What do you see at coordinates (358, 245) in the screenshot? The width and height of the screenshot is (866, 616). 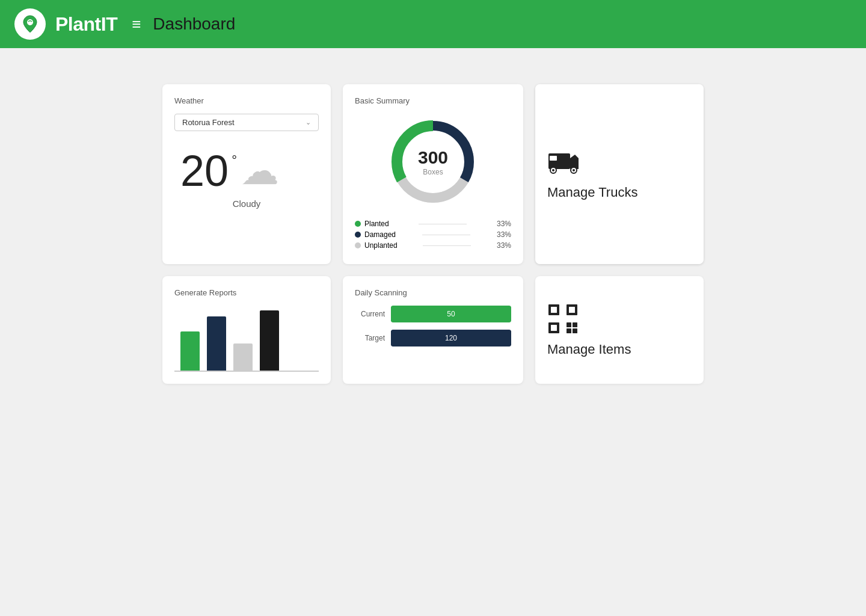 I see `unplanted-dot` at bounding box center [358, 245].